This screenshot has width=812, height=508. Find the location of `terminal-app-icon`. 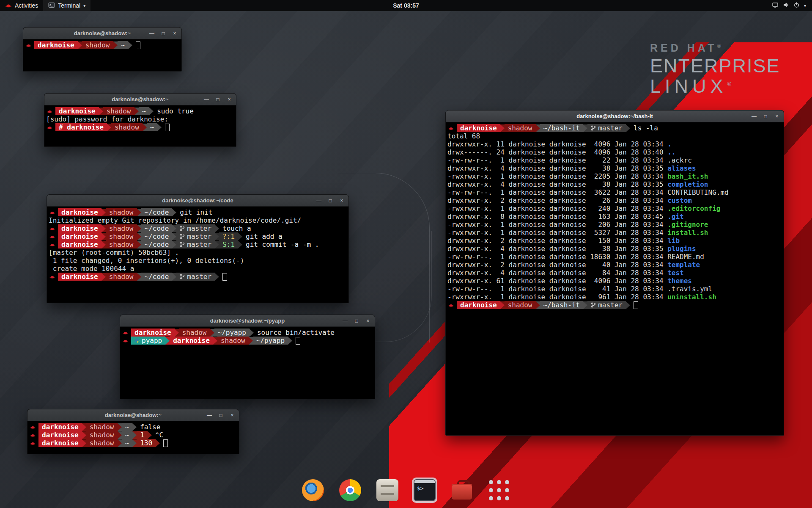

terminal-app-icon is located at coordinates (52, 6).